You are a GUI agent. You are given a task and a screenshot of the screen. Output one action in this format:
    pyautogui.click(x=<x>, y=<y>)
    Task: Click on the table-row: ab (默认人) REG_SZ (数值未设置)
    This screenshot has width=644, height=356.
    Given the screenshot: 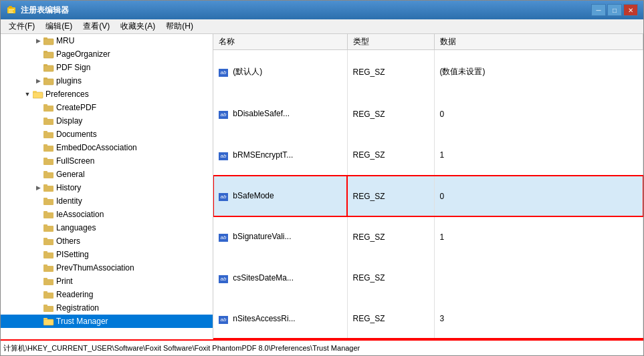 What is the action you would take?
    pyautogui.click(x=428, y=72)
    